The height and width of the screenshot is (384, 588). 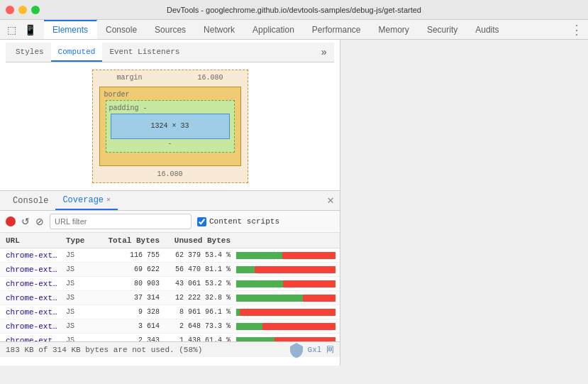 I want to click on row-url: chrome-extension://nhdogjmejiglipcp... /…, so click(x=31, y=327).